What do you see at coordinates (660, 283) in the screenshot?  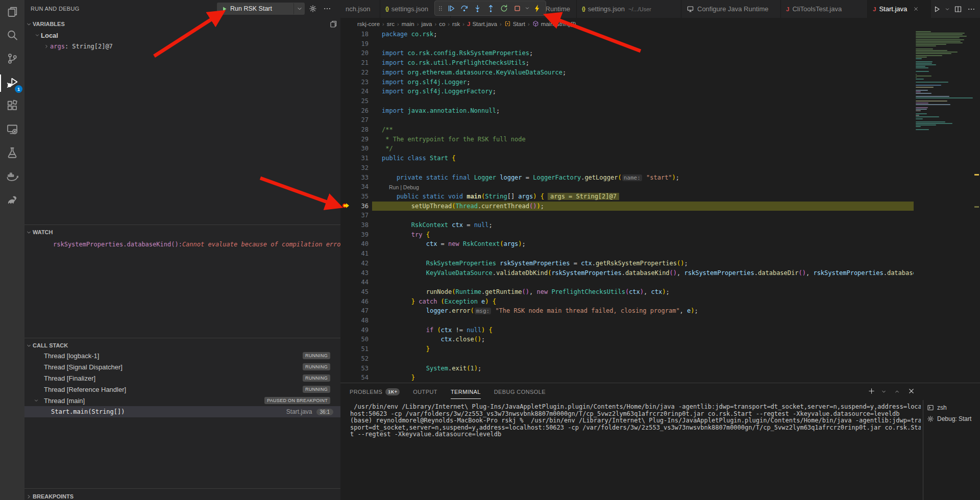 I see `code-line-44: 44` at bounding box center [660, 283].